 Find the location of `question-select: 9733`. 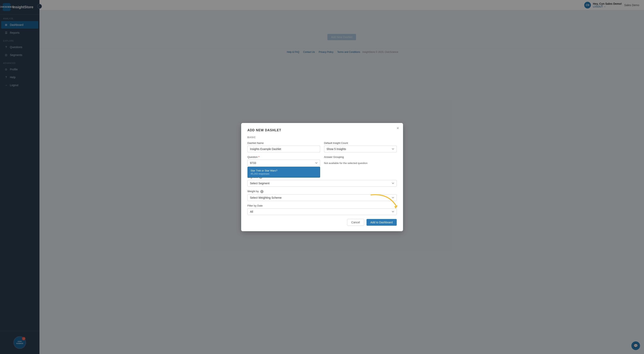

question-select: 9733 is located at coordinates (284, 163).